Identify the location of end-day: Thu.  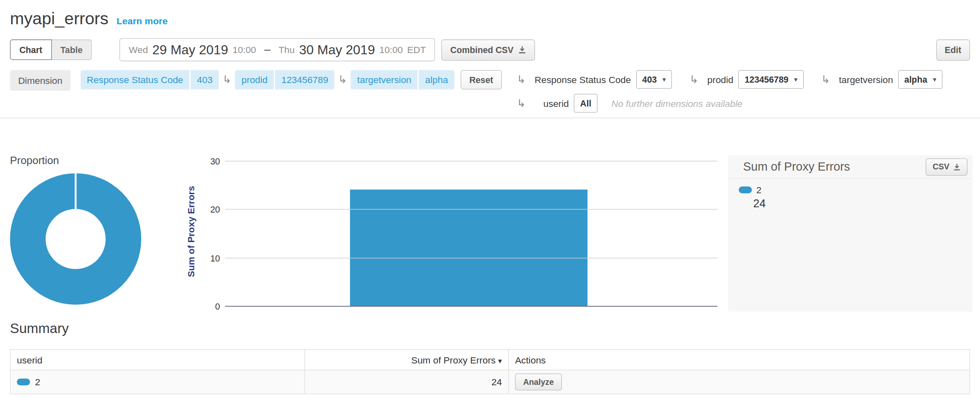
(287, 50).